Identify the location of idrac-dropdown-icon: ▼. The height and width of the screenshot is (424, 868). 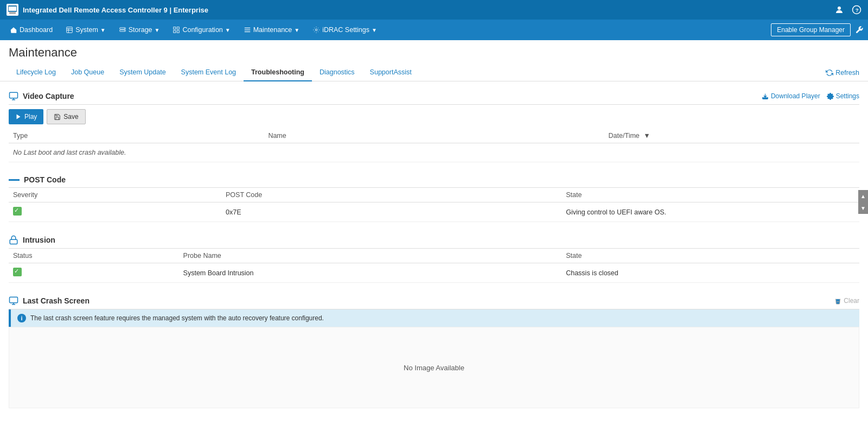
(374, 30).